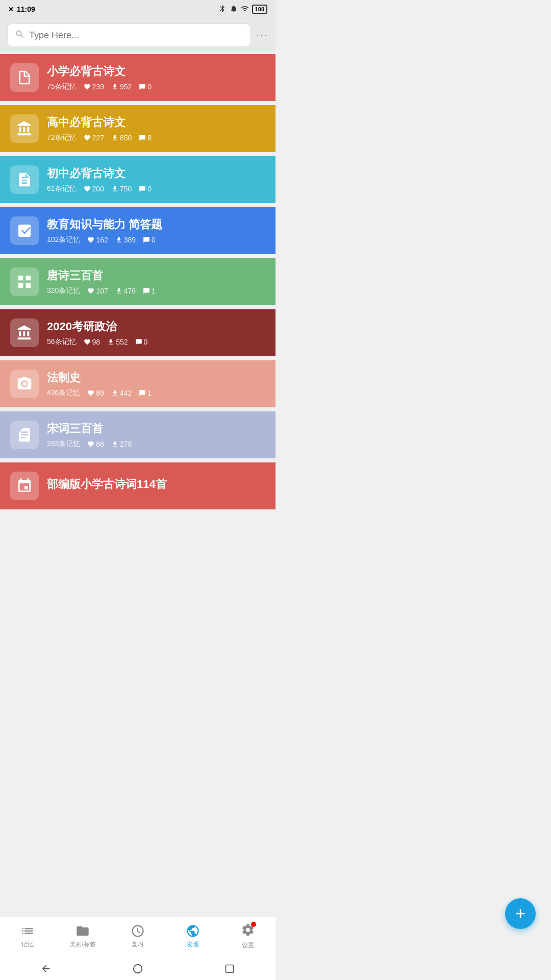  I want to click on card-downloads: 476, so click(126, 291).